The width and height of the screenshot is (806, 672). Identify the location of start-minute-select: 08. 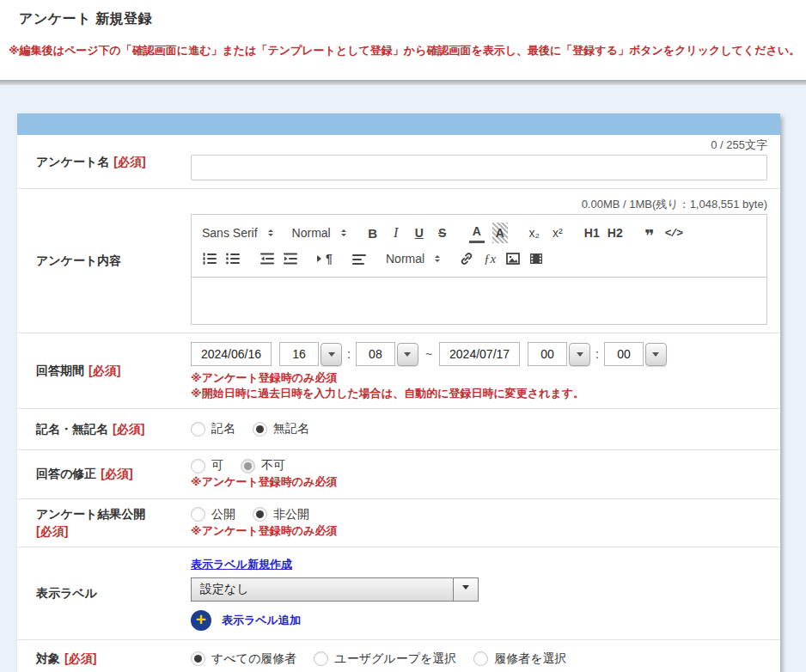
(387, 354).